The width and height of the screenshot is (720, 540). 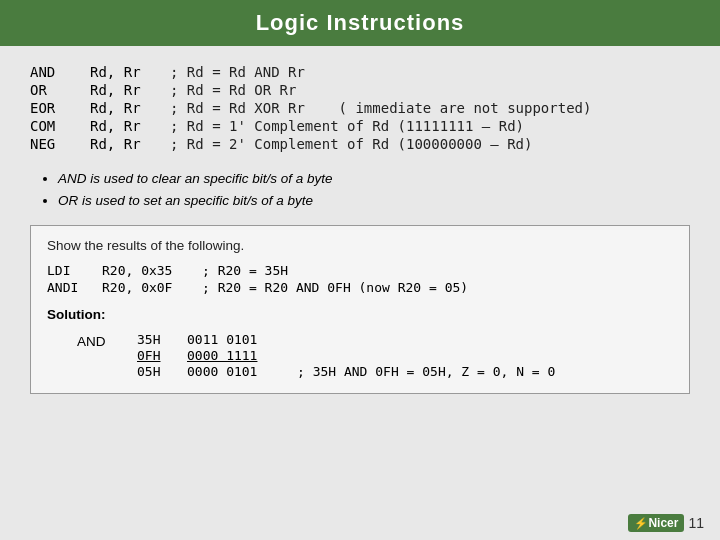 What do you see at coordinates (130, 108) in the screenshot?
I see `operand-eor: Rd, Rr` at bounding box center [130, 108].